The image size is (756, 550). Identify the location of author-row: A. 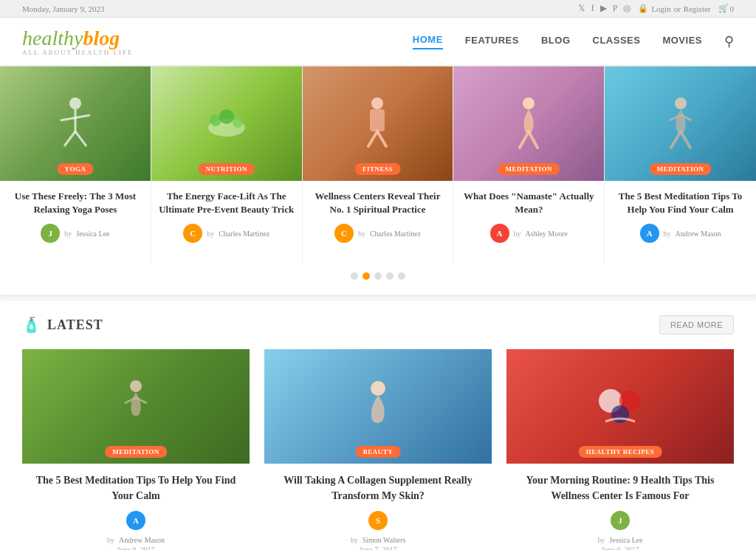
(136, 520).